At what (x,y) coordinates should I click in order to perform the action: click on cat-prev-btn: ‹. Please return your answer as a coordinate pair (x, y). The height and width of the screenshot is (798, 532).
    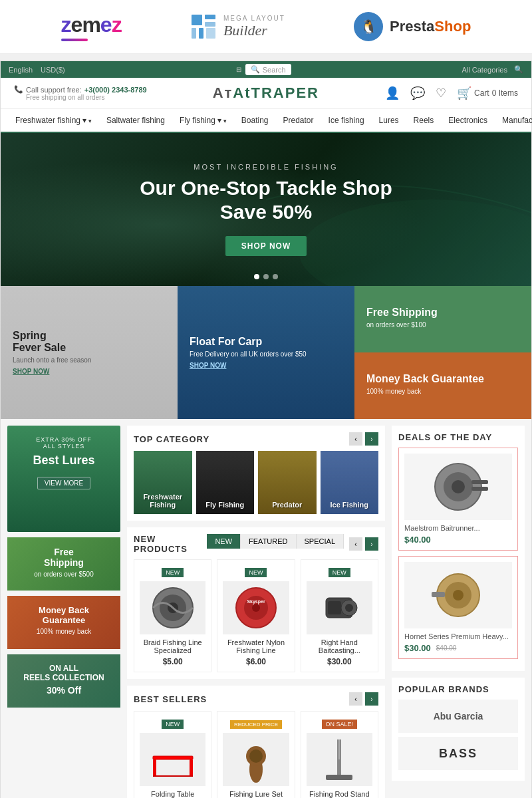
    Looking at the image, I should click on (356, 439).